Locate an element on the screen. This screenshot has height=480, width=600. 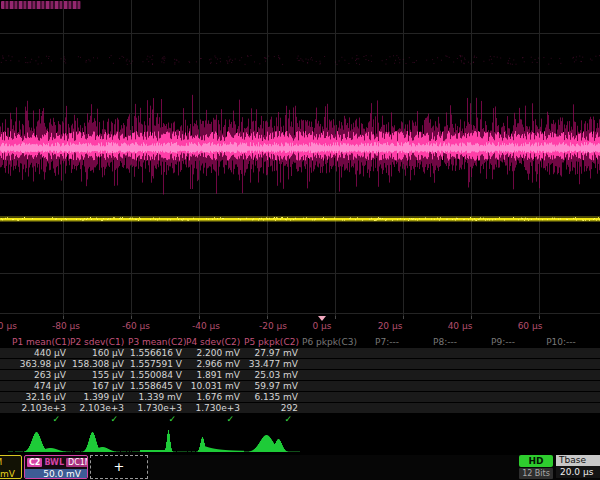
measurement-histicons is located at coordinates (156, 440).